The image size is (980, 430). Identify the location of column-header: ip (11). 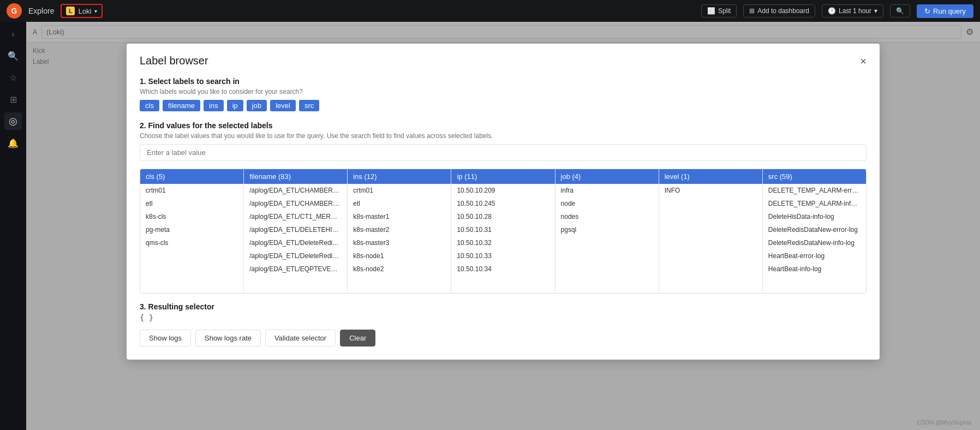
(503, 177).